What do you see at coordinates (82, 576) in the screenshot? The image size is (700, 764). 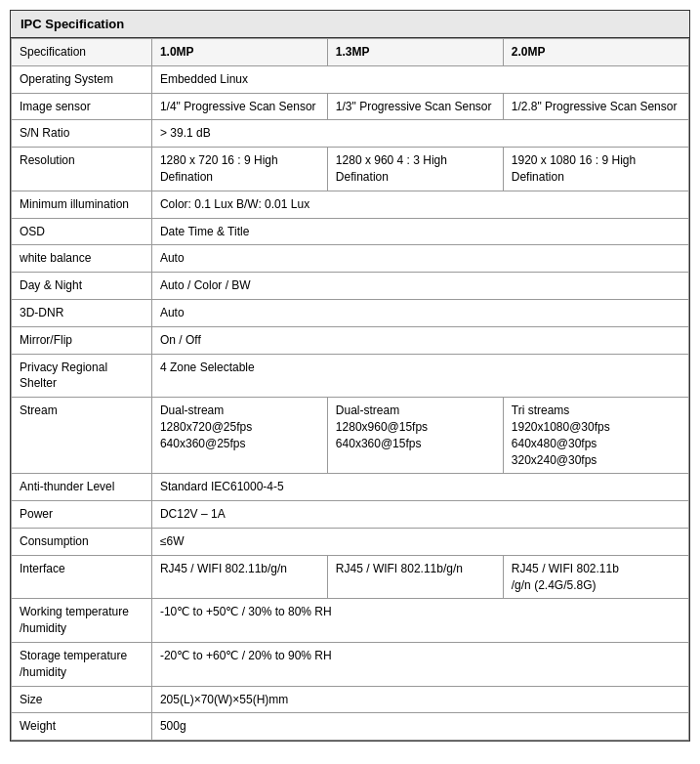 I see `row-label: Interface` at bounding box center [82, 576].